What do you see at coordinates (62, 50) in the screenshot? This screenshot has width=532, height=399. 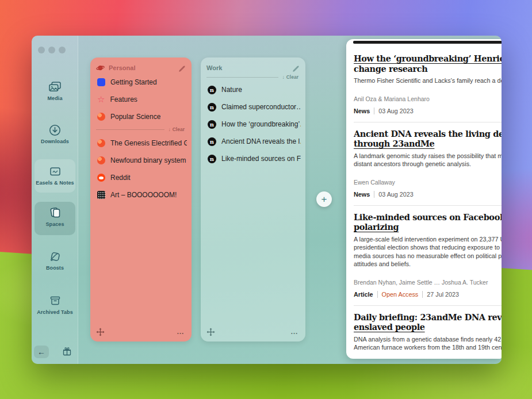 I see `zoom-window-button` at bounding box center [62, 50].